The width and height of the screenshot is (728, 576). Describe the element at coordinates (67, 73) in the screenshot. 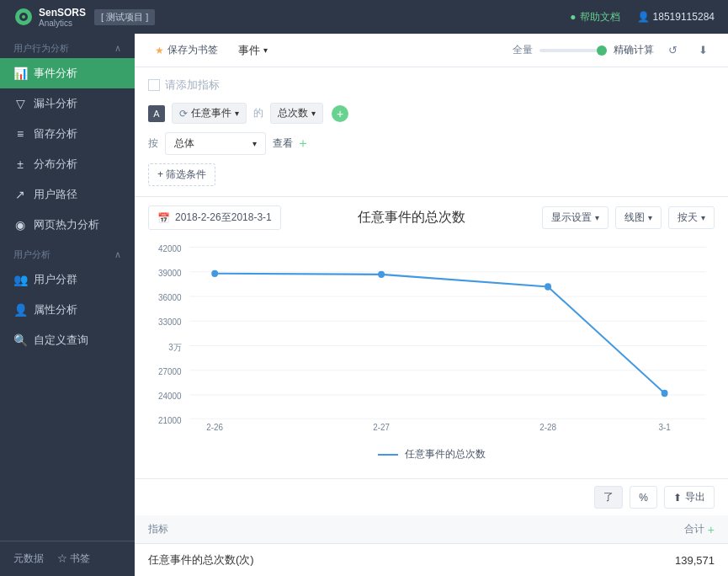

I see `sidebar-item-event: 📊 事件分析` at that location.